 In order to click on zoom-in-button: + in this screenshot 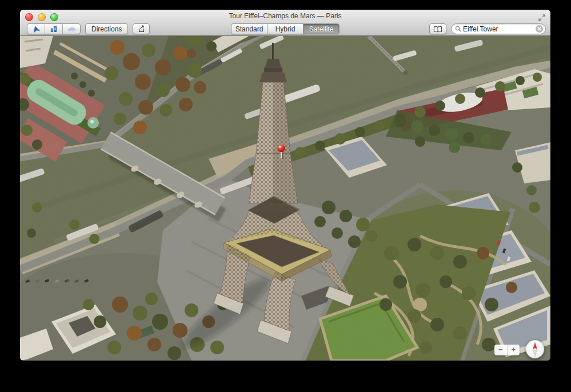, I will do `click(514, 350)`.